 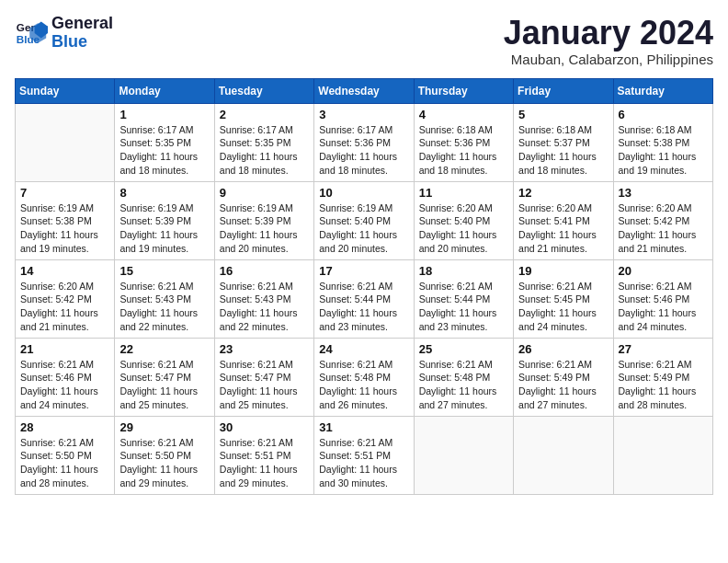 I want to click on calendar-cell: 11Sunrise: 6:20 AMSunset: 5:40 PMDayligh…, so click(x=463, y=221).